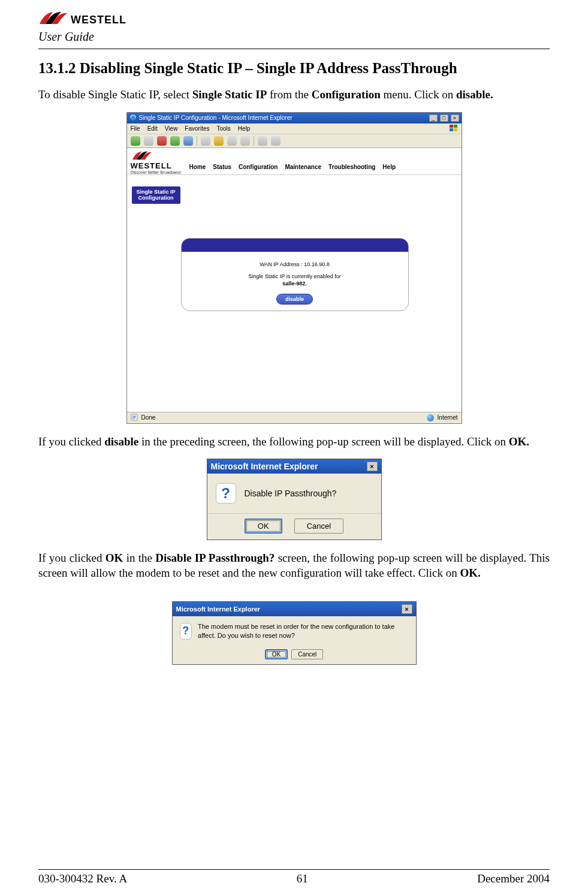  Describe the element at coordinates (219, 141) in the screenshot. I see `favorites-icon` at that location.